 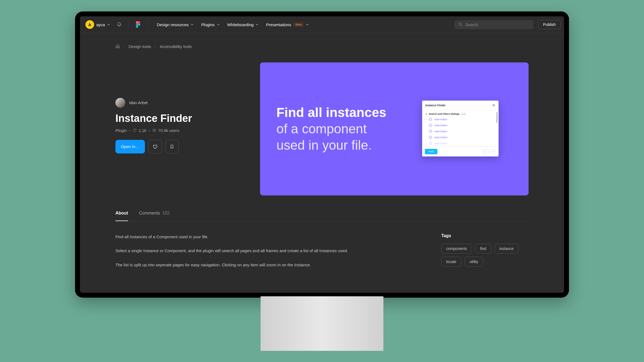 What do you see at coordinates (122, 216) in the screenshot?
I see `tab-about: About` at bounding box center [122, 216].